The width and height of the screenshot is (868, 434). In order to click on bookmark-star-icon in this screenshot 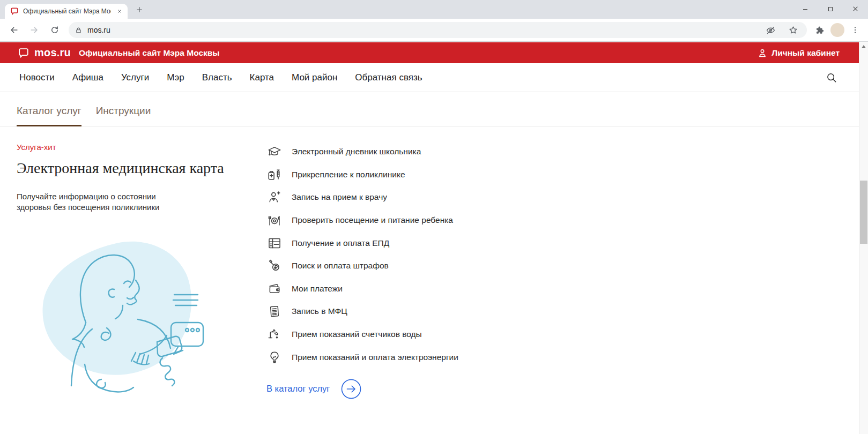, I will do `click(793, 30)`.